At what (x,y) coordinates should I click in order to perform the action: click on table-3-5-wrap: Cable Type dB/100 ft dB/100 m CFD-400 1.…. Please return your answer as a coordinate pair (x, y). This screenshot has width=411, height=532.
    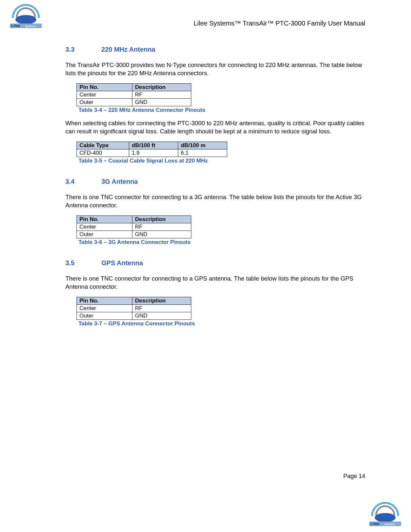
    Looking at the image, I should click on (221, 153).